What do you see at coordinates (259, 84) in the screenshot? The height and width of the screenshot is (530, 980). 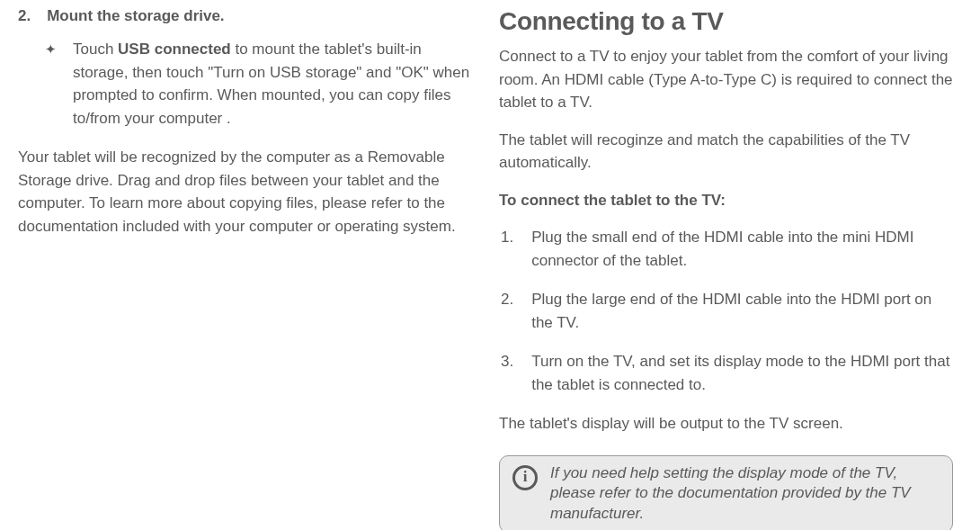 I see `bullet-item: ✦ Touch USB connected to mount the table…` at bounding box center [259, 84].